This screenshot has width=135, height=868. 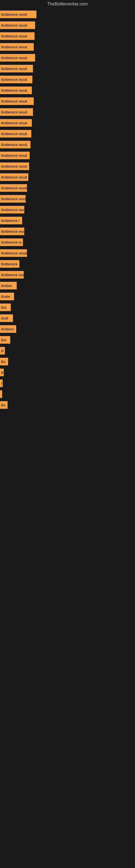 What do you see at coordinates (1, 394) in the screenshot?
I see `bottleneck-bar` at bounding box center [1, 394].